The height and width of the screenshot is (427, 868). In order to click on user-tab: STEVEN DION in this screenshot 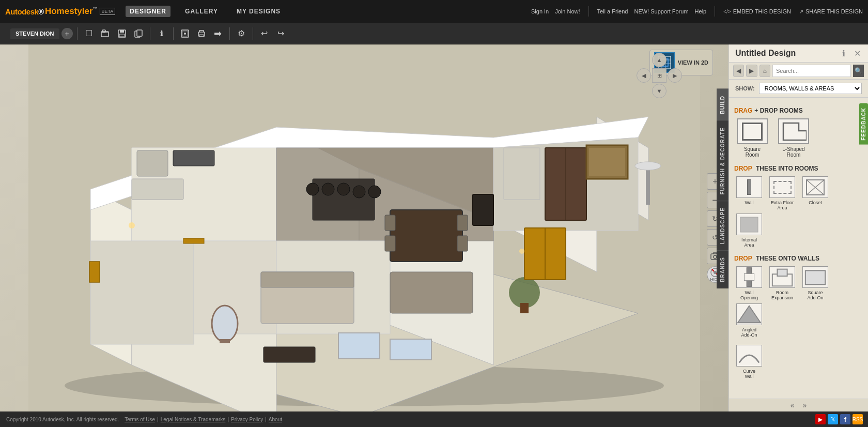, I will do `click(35, 34)`.